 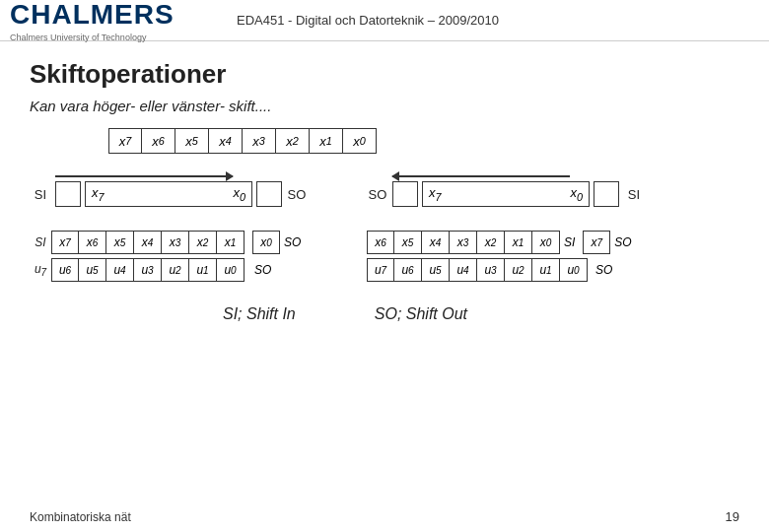 I want to click on si-label-left: SI, so click(x=40, y=195).